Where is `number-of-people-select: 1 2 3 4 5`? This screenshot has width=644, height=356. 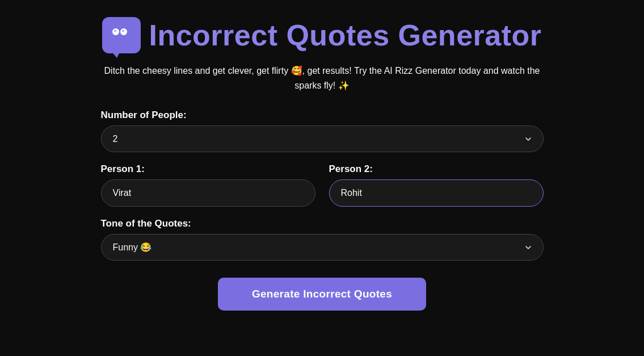
number-of-people-select: 1 2 3 4 5 is located at coordinates (322, 139).